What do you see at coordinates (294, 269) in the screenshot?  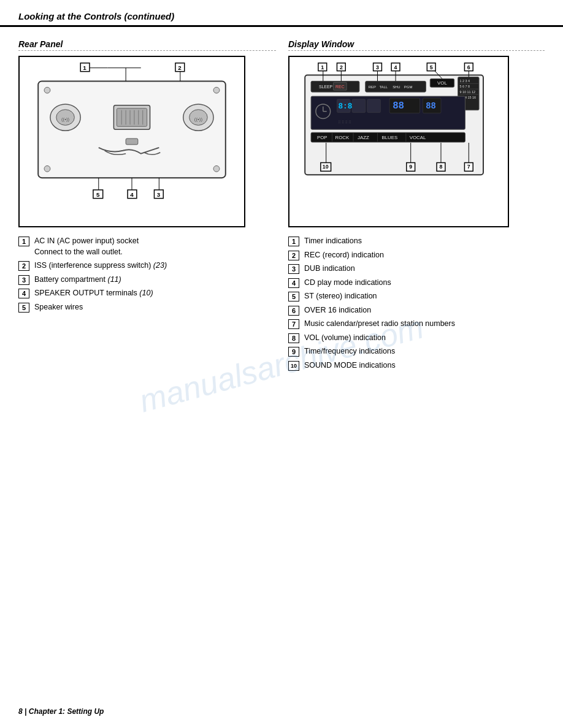 I see `dw-legend-num-3: 3` at bounding box center [294, 269].